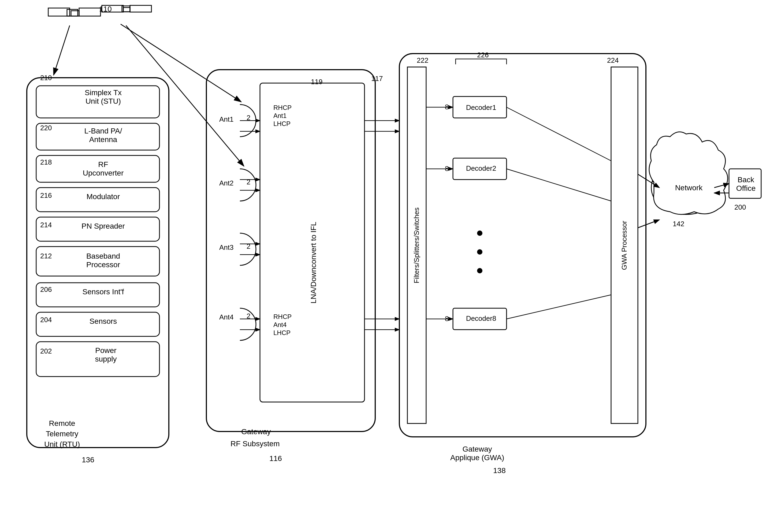  I want to click on ref-119: 119, so click(317, 82).